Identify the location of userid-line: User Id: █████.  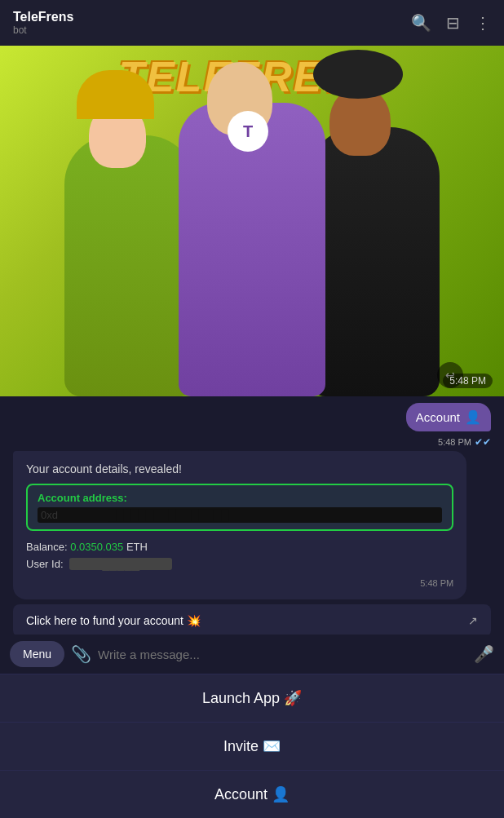
(240, 564).